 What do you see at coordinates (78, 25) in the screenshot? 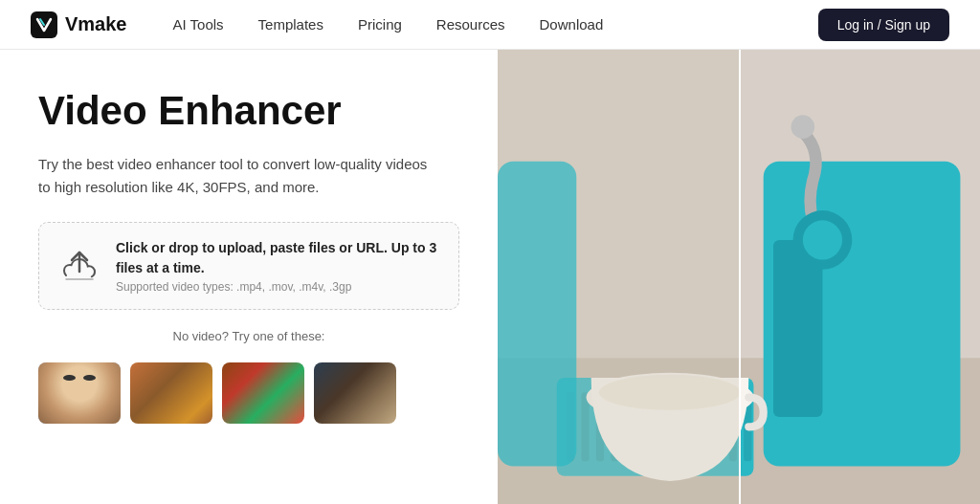
I see `logo: Vmake` at bounding box center [78, 25].